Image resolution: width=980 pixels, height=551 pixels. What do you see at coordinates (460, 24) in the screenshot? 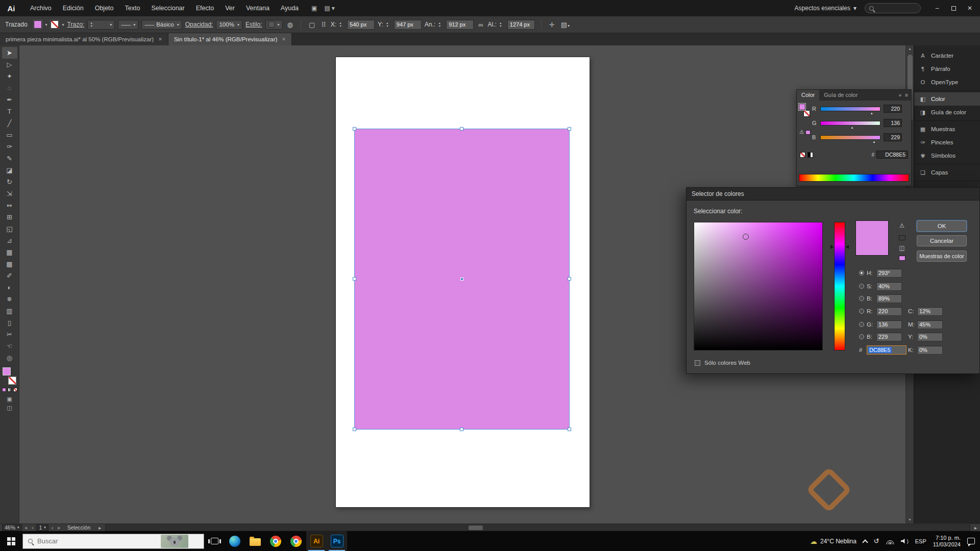
I see `width-input` at bounding box center [460, 24].